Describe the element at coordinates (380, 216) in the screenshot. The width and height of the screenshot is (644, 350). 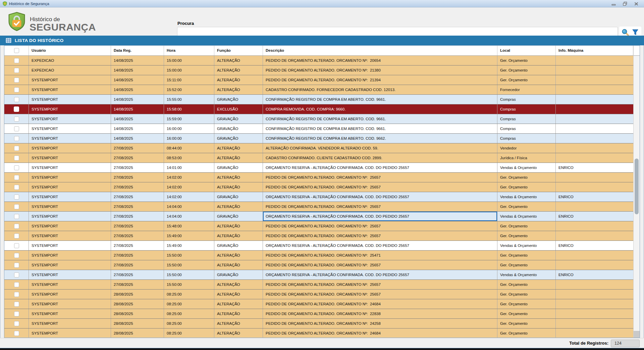
I see `cell-descricao: ORÇAMENTO RESERVA - ALTERAÇÃO CONFIRMADA…` at that location.